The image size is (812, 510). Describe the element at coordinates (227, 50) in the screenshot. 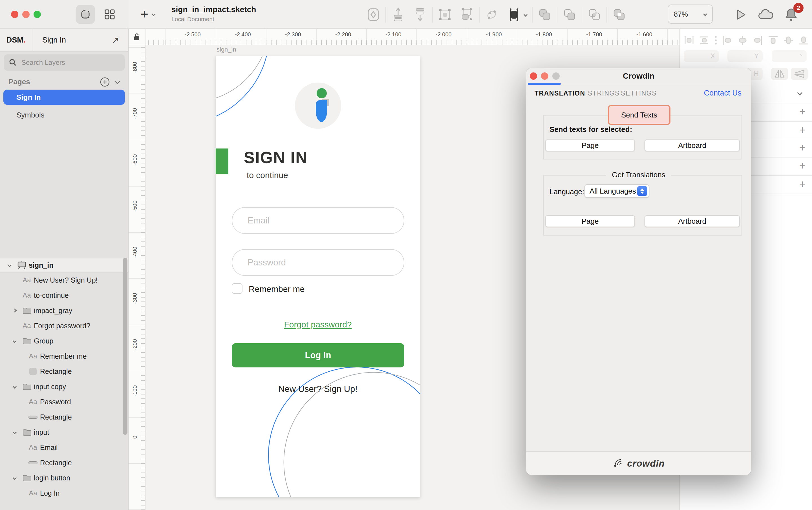

I see `artboard-title: sign_in` at that location.